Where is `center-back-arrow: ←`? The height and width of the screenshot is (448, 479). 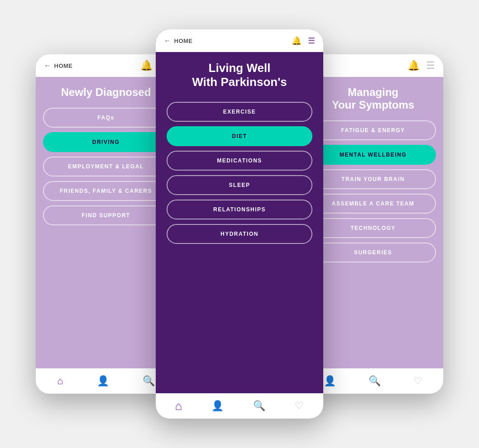
center-back-arrow: ← is located at coordinates (168, 41).